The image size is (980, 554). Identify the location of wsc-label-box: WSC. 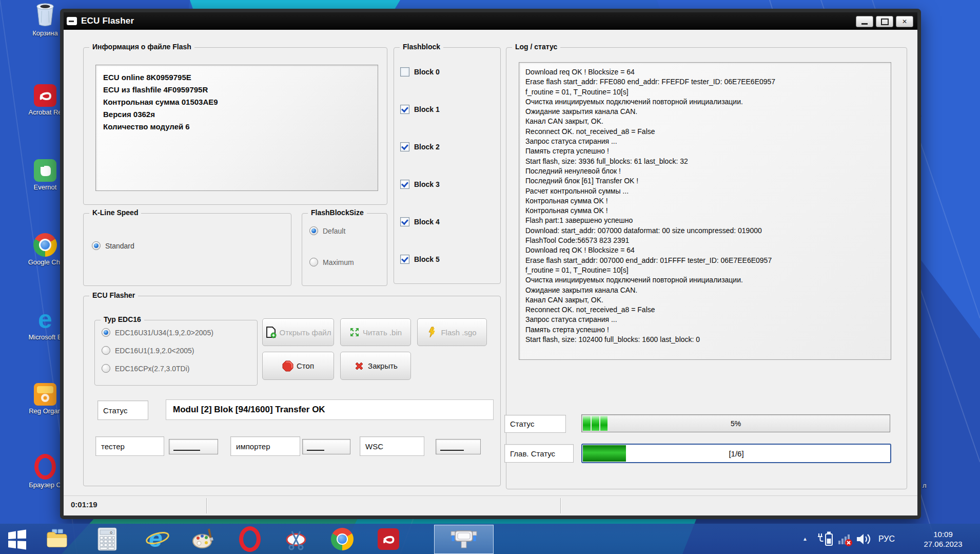
(392, 446).